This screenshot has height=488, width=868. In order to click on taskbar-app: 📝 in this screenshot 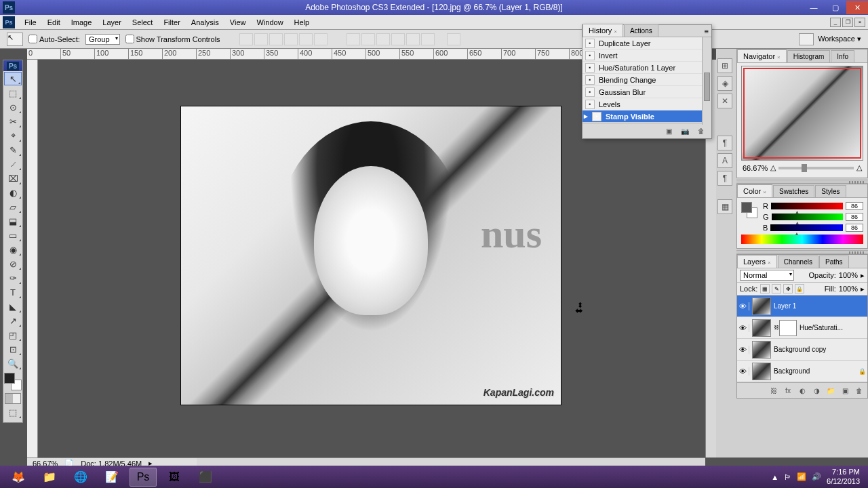, I will do `click(112, 477)`.